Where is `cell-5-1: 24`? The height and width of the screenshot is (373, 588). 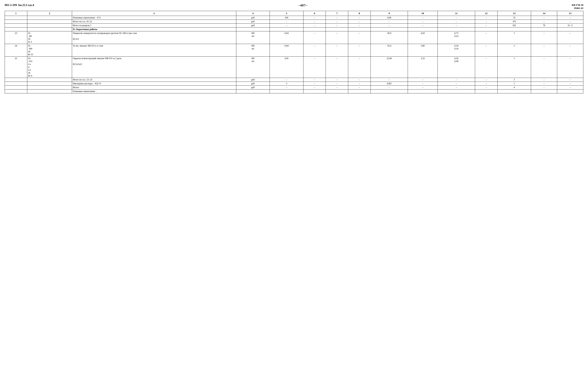
cell-5-1: 24 is located at coordinates (16, 50).